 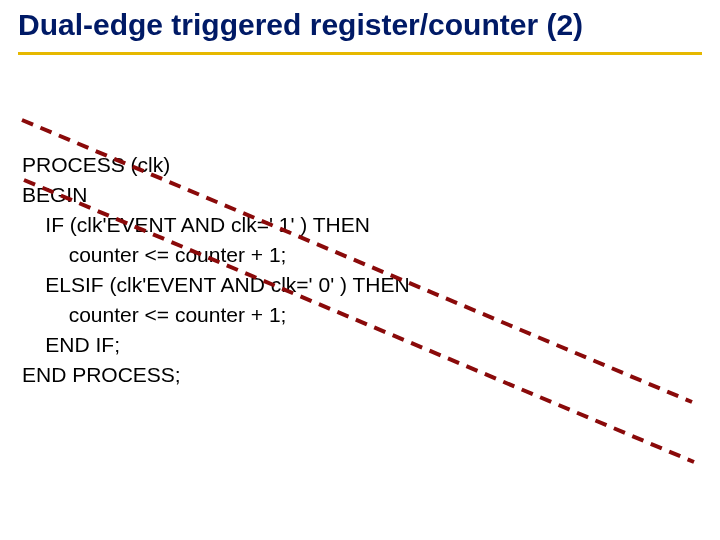 I want to click on code-line-7: END IF;, so click(x=71, y=344).